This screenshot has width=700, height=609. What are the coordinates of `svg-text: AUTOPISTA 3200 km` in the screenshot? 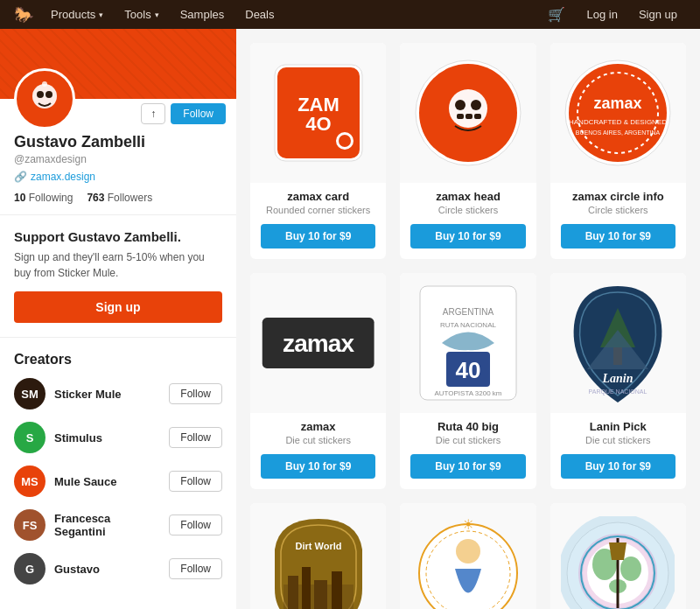 It's located at (467, 394).